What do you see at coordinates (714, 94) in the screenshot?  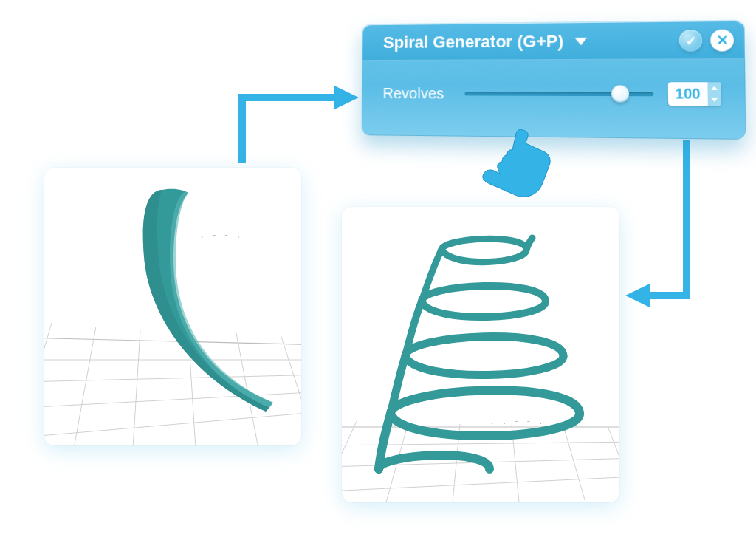 I see `spinbox-steppers` at bounding box center [714, 94].